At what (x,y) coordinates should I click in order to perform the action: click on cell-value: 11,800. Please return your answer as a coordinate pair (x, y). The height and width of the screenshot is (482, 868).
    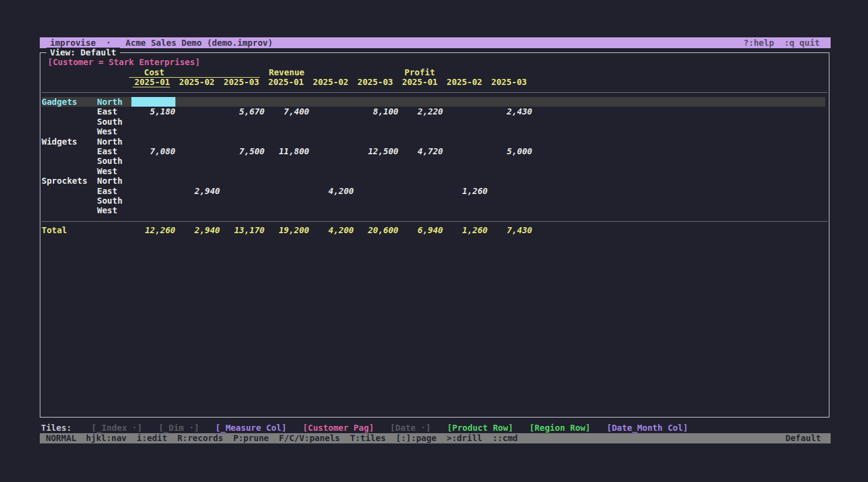
    Looking at the image, I should click on (287, 151).